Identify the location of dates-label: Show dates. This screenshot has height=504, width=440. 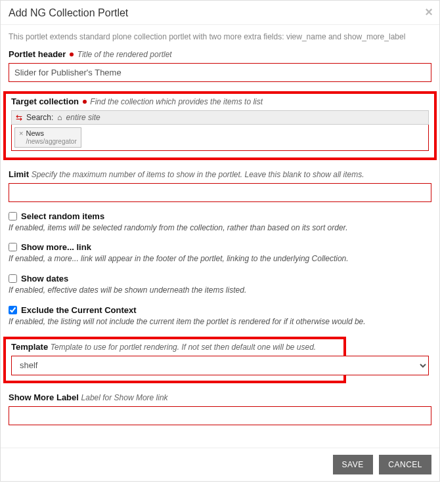
(45, 278).